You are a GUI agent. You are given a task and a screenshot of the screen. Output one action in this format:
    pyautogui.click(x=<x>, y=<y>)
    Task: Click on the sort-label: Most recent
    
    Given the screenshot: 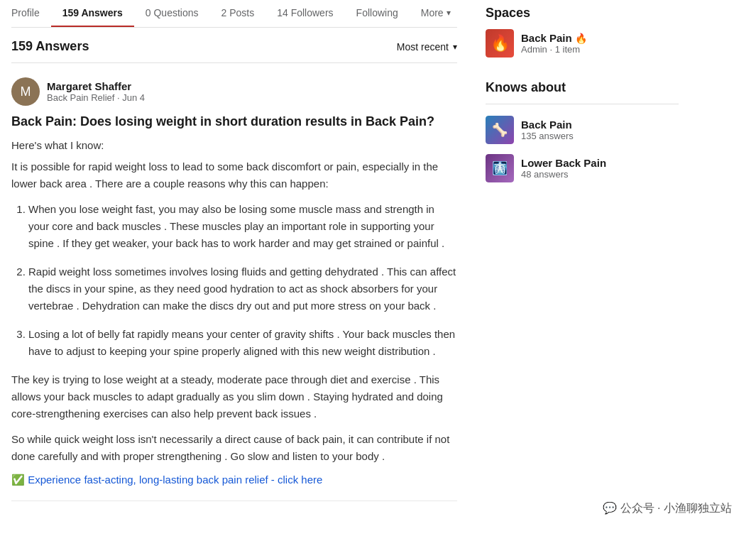 What is the action you would take?
    pyautogui.click(x=423, y=47)
    